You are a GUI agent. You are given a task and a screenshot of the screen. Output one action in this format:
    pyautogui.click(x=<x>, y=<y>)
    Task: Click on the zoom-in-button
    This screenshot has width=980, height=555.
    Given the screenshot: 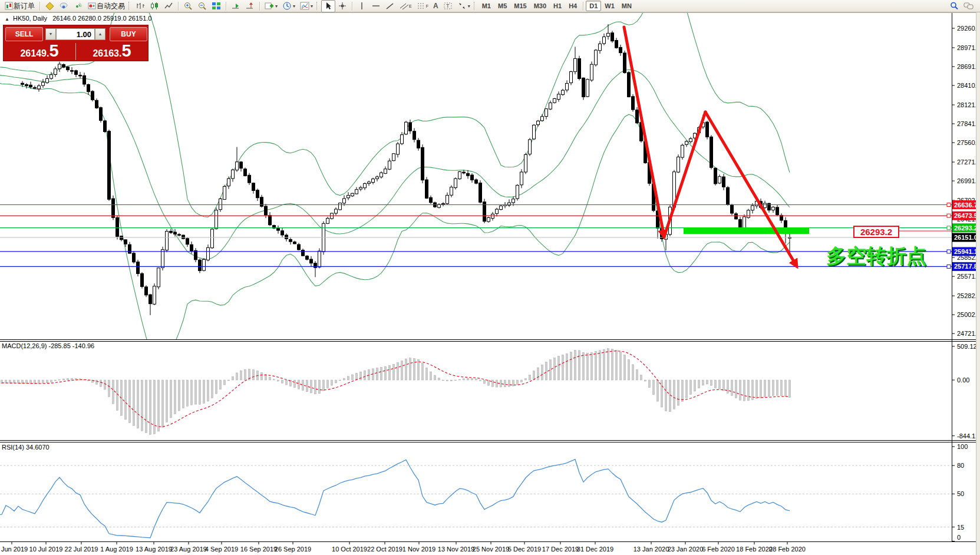 What is the action you would take?
    pyautogui.click(x=188, y=6)
    